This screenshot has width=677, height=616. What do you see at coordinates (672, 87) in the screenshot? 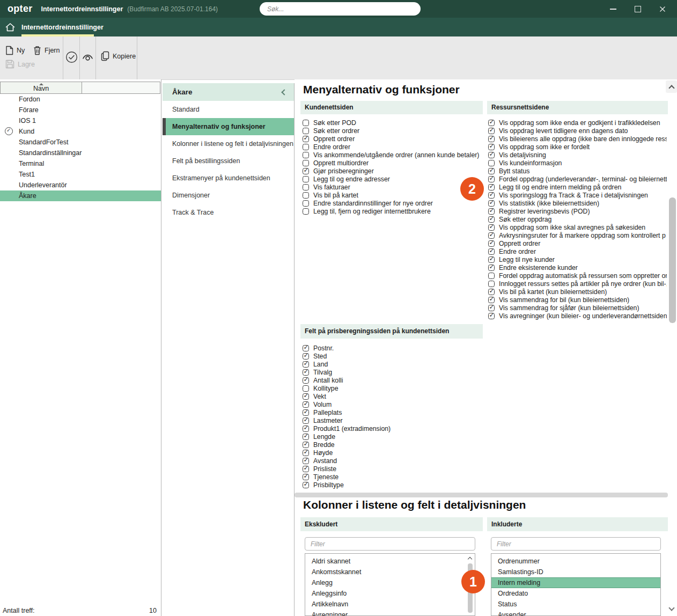
I see `scroll-up-button` at bounding box center [672, 87].